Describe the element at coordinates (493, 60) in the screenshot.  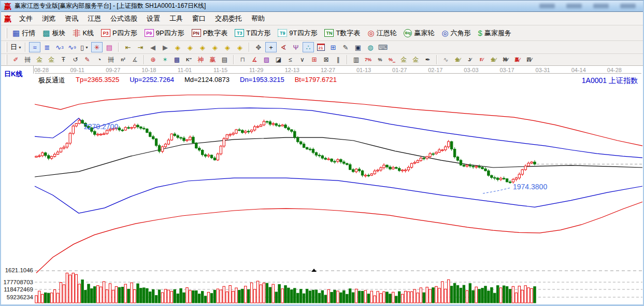
I see `tool-gold-slash-2: 金∕` at that location.